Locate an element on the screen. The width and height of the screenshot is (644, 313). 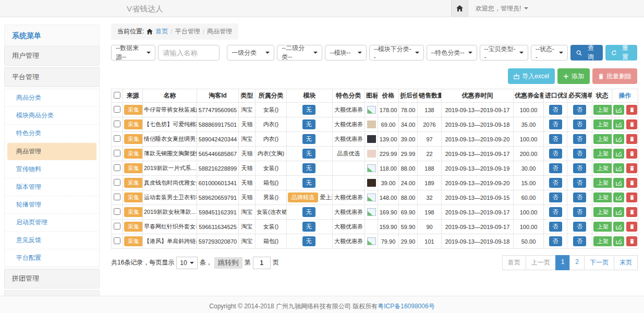
page-number-input is located at coordinates (262, 263).